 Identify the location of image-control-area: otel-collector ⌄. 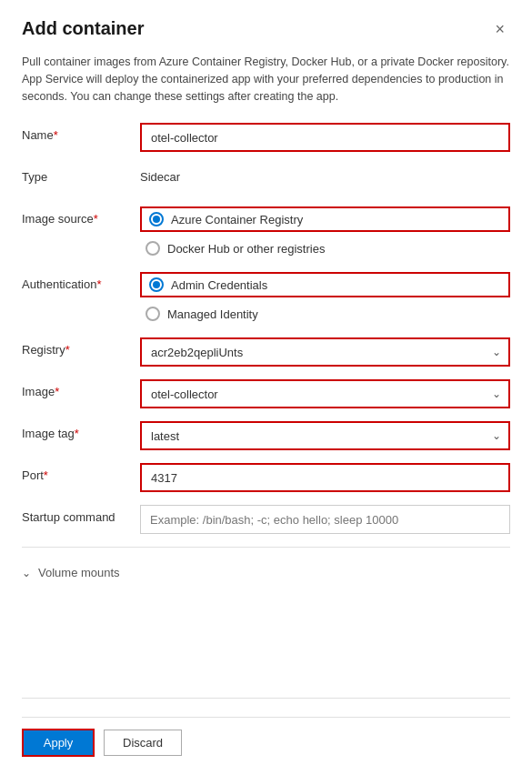
(326, 394).